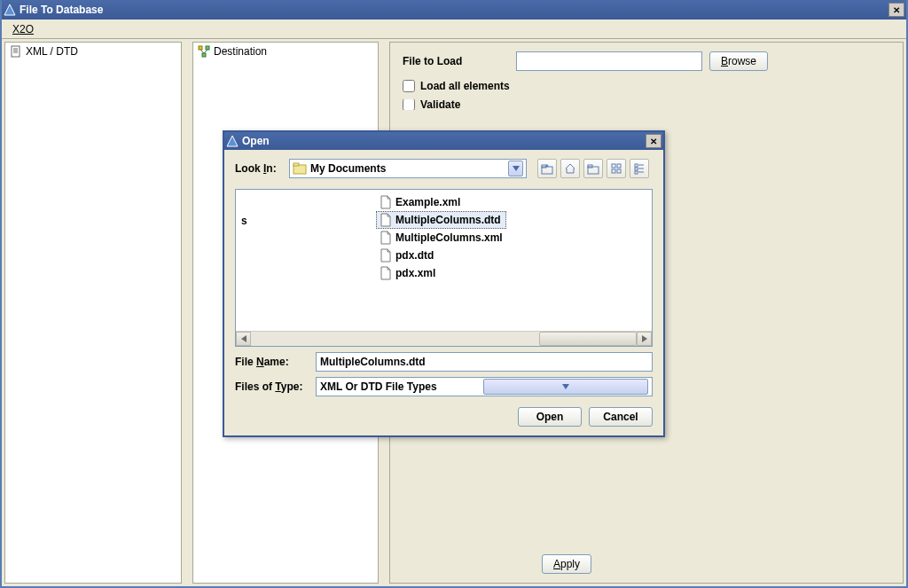 This screenshot has width=908, height=588. I want to click on load-all-row: Load all elements, so click(646, 86).